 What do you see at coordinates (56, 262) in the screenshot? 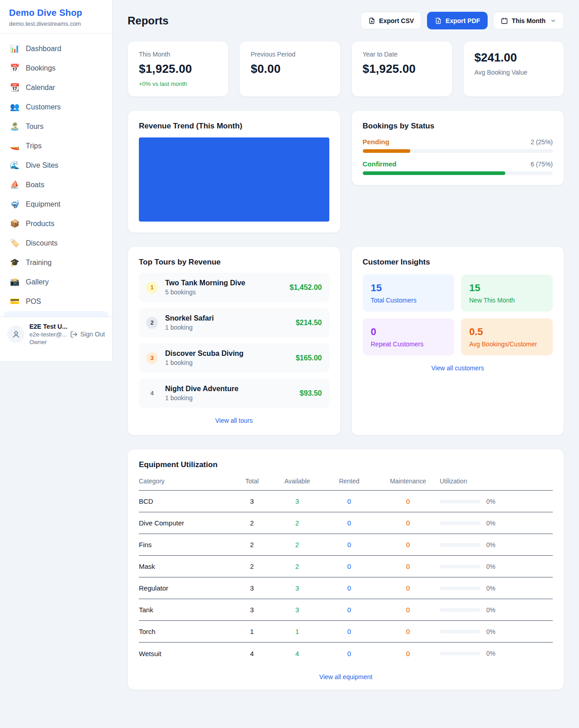
I see `sidebar-item-training: 🎓 Training` at bounding box center [56, 262].